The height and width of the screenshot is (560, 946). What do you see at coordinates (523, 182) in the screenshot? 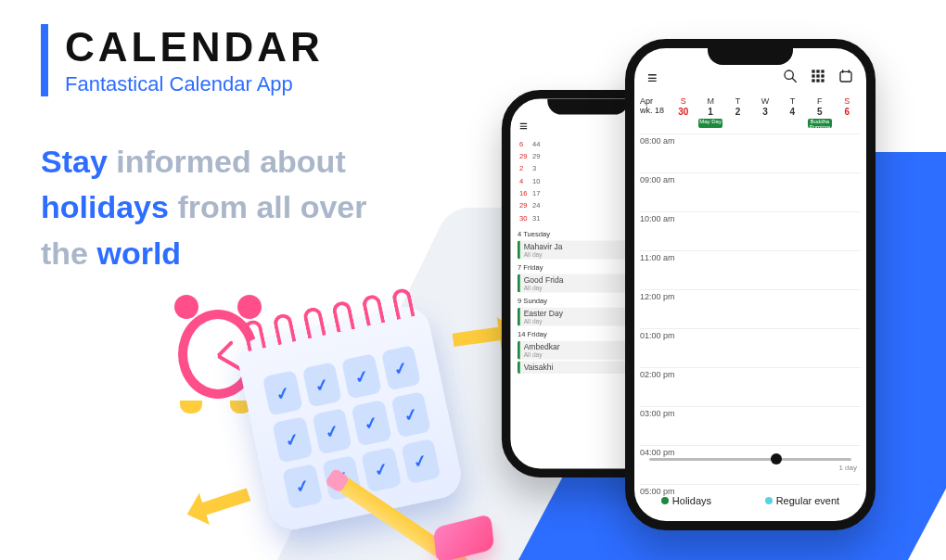
I see `mini-month-dates-col: 62924162930` at bounding box center [523, 182].